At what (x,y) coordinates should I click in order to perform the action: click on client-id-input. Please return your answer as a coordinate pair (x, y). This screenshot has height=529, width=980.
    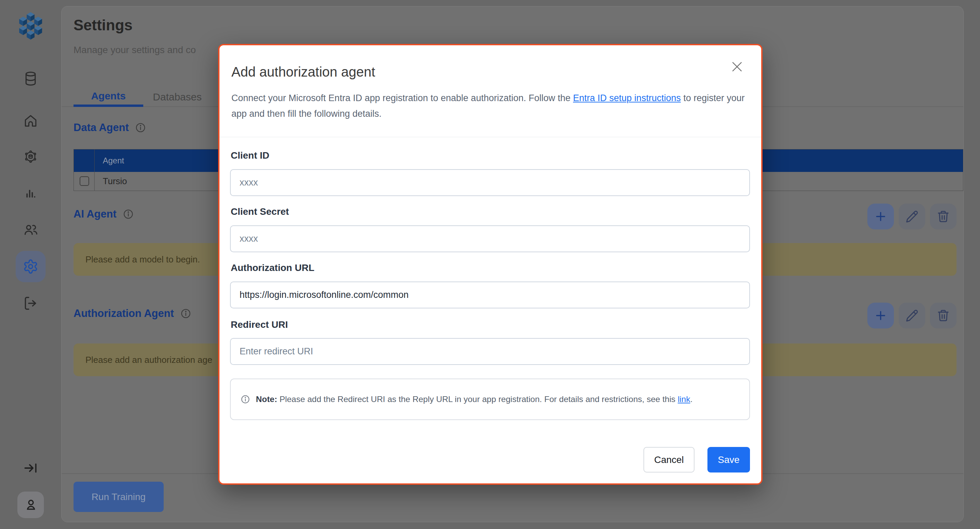
    Looking at the image, I should click on (490, 183).